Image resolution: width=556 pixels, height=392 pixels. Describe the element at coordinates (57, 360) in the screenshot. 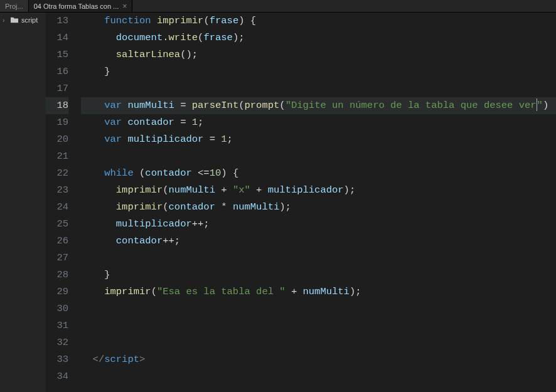

I see `line-number: 33` at that location.